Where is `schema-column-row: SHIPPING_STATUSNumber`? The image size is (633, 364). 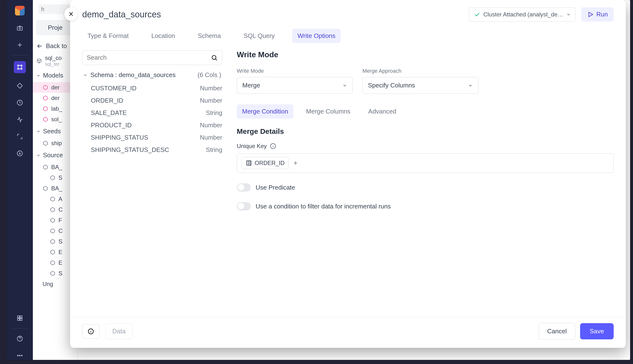
schema-column-row: SHIPPING_STATUSNumber is located at coordinates (152, 138).